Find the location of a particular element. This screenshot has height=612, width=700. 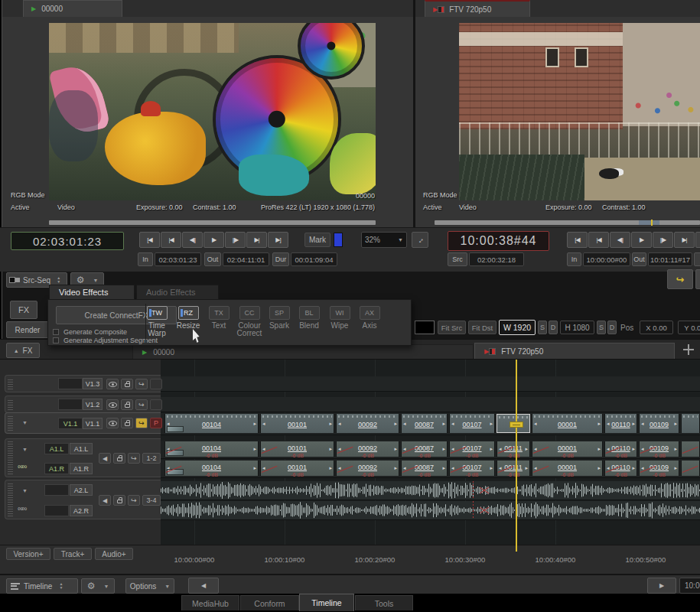

effect-axis: AXAxis is located at coordinates (370, 318).